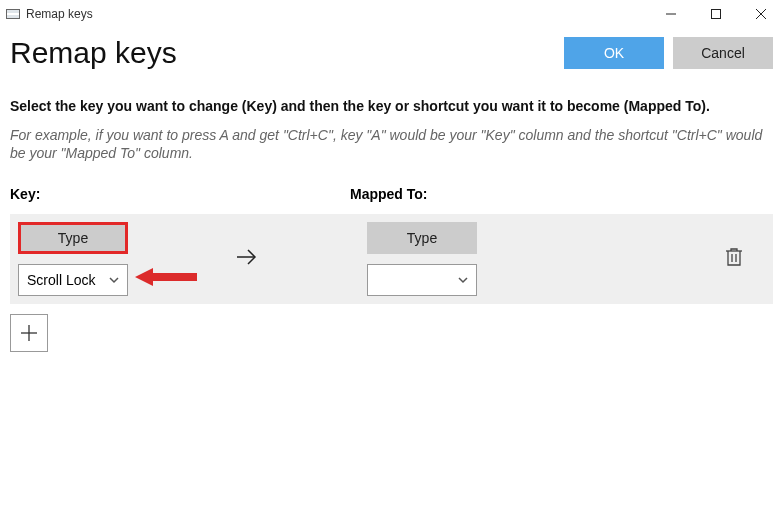 This screenshot has height=518, width=783. What do you see at coordinates (392, 194) in the screenshot?
I see `columns-header: Key: Mapped To:` at bounding box center [392, 194].